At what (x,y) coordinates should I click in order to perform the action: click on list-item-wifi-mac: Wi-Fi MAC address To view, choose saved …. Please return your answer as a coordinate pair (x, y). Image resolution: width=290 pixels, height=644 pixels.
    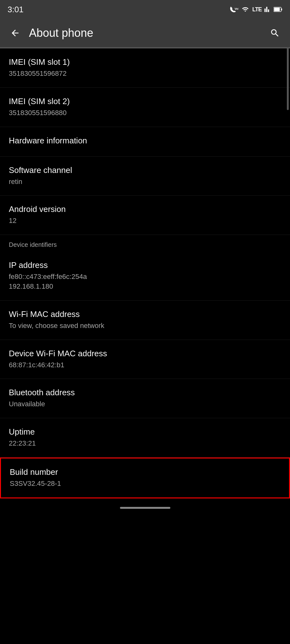
    Looking at the image, I should click on (145, 320).